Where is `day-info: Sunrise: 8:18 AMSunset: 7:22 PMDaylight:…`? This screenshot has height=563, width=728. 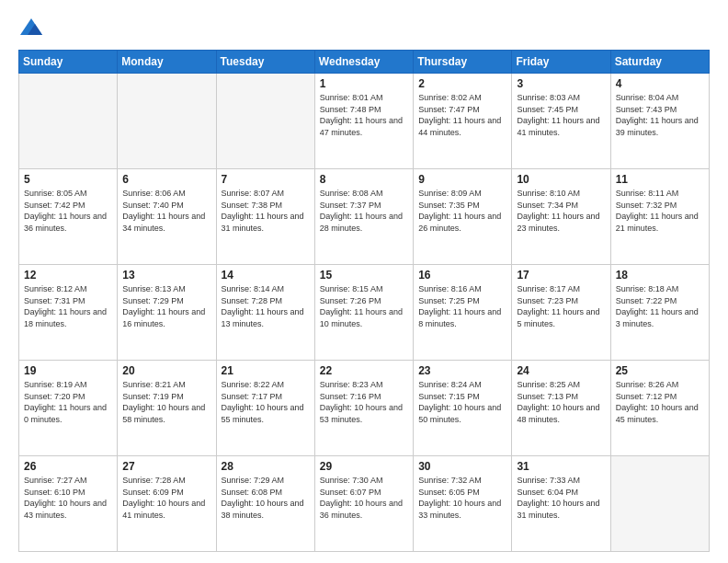
day-info: Sunrise: 8:18 AMSunset: 7:22 PMDaylight:… is located at coordinates (660, 306).